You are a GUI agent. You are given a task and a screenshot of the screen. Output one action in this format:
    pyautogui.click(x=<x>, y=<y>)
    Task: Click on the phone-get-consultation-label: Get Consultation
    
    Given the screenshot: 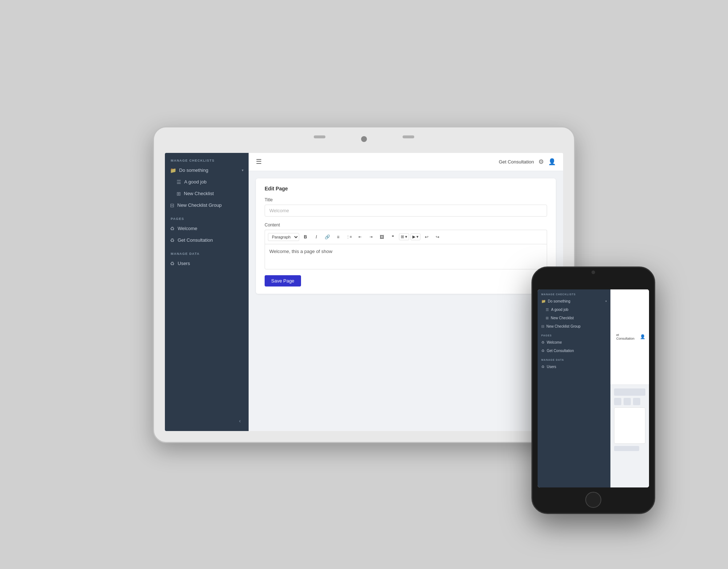 What is the action you would take?
    pyautogui.click(x=561, y=351)
    